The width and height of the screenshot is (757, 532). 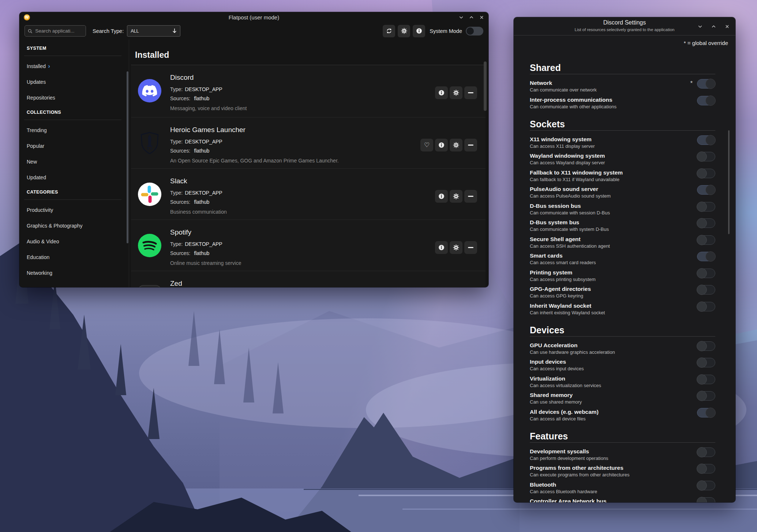 I want to click on sidebar-item-popular: Popular, so click(x=78, y=146).